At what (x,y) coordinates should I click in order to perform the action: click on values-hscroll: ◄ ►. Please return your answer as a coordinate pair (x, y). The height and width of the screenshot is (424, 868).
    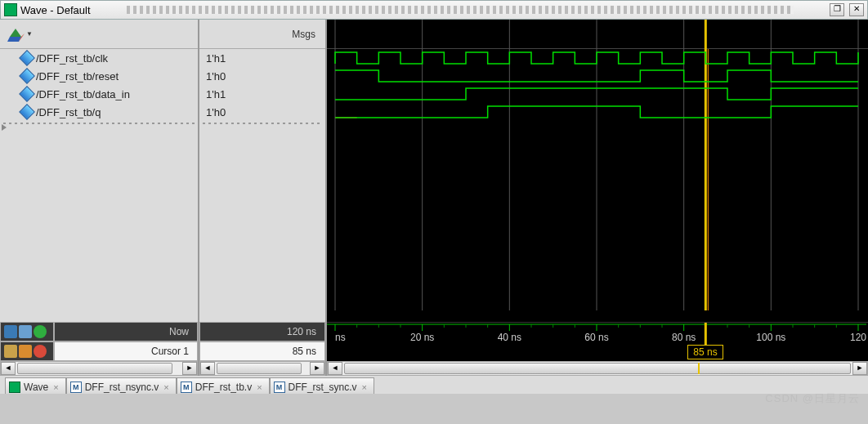
    Looking at the image, I should click on (262, 368).